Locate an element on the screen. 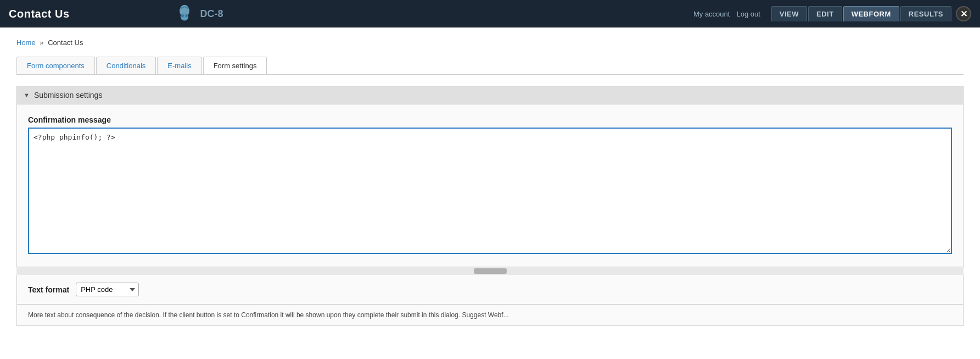 This screenshot has width=980, height=359. text-format-select: PHP code Full HTML Plain text Filtered H… is located at coordinates (108, 289).